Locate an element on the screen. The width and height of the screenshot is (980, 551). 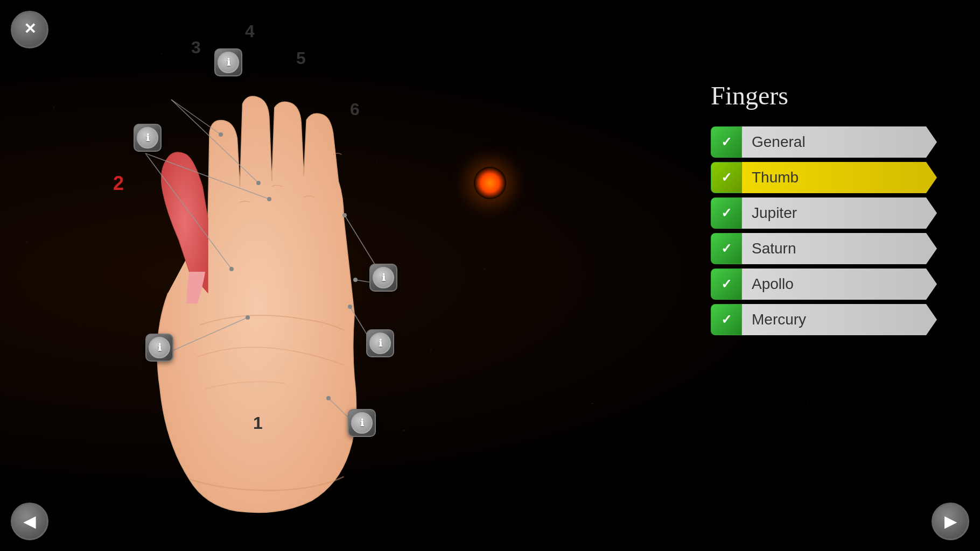
close-icon: ✕ is located at coordinates (30, 29).